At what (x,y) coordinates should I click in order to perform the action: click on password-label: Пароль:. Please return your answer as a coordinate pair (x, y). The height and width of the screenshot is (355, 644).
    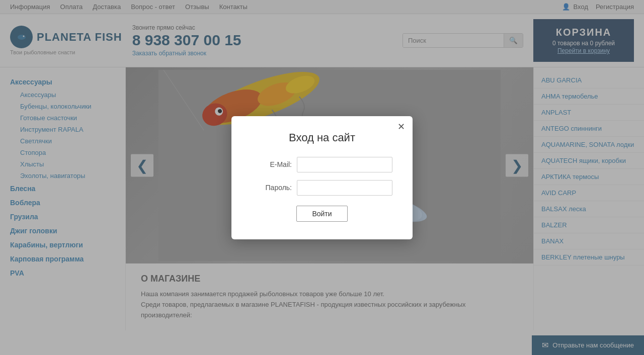
    Looking at the image, I should click on (272, 188).